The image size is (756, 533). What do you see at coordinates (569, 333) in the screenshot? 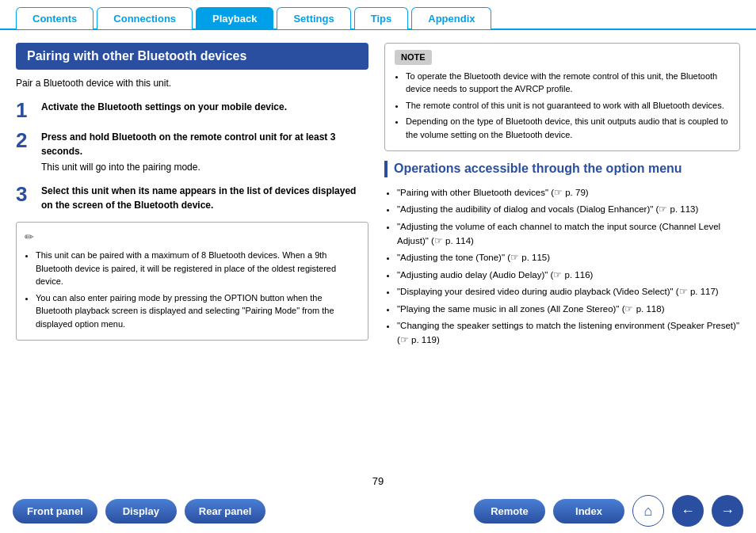
I see `ops-item-8: "Changing the speaker settings to match …` at bounding box center [569, 333].